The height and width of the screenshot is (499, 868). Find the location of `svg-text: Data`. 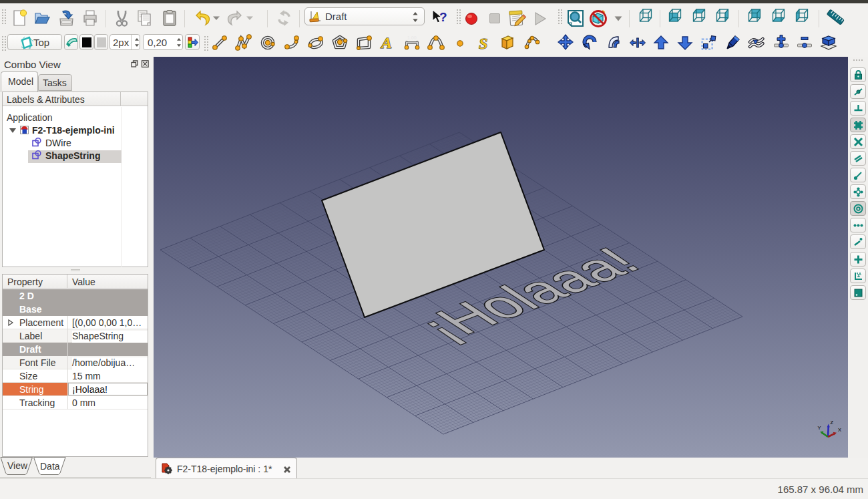

svg-text: Data is located at coordinates (50, 466).